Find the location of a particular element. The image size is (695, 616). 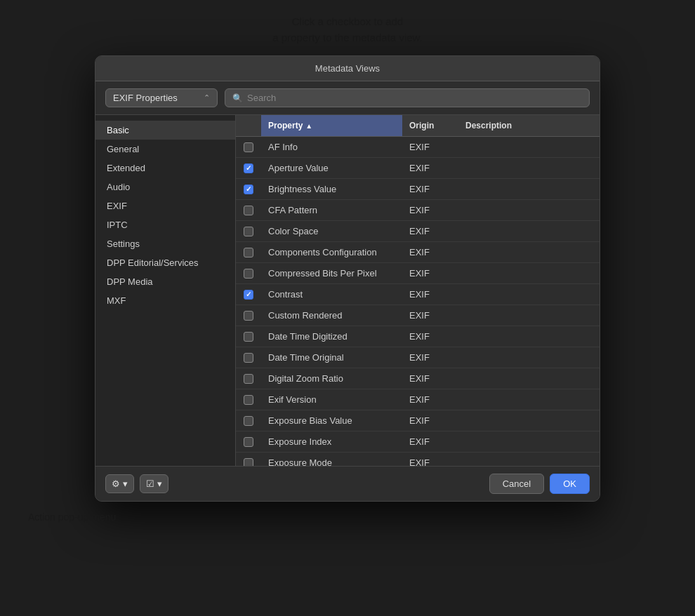

footer-right: Cancel OK is located at coordinates (539, 484).